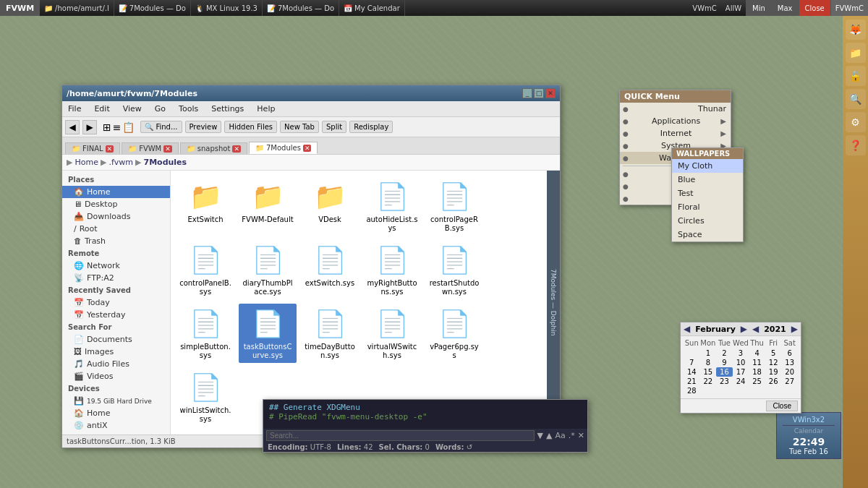 The width and height of the screenshot is (868, 488). I want to click on sidebar-item-audio: 🎵 Audio Files, so click(116, 364).